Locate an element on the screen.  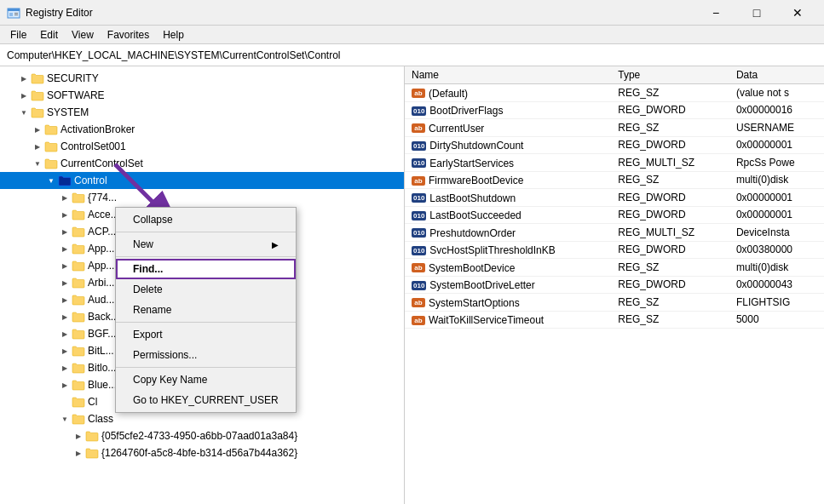
menu-view: View is located at coordinates (83, 35).